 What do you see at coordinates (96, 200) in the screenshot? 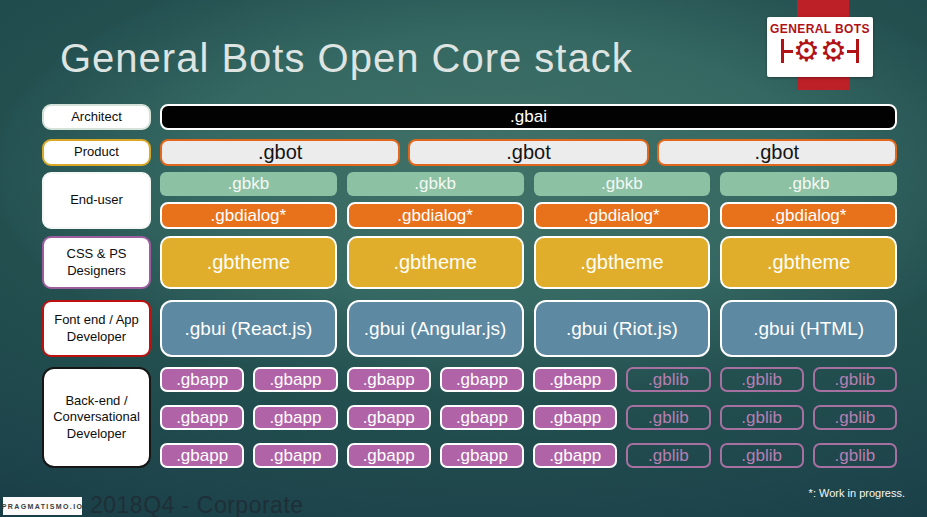
I see `label-enduser: End-user` at bounding box center [96, 200].